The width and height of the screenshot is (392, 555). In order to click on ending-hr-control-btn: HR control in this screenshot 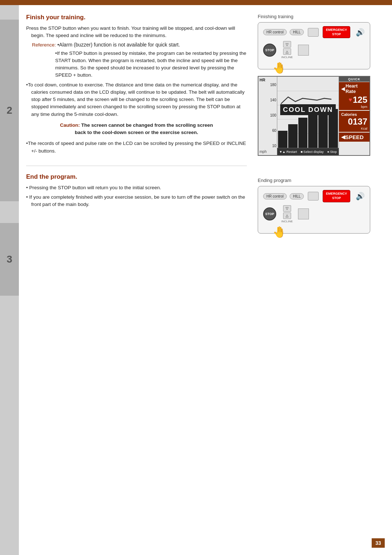, I will do `click(275, 196)`.